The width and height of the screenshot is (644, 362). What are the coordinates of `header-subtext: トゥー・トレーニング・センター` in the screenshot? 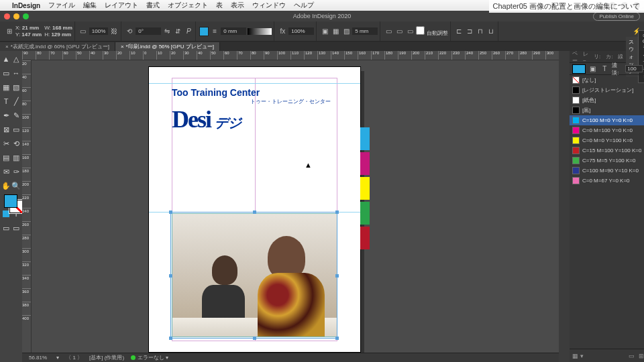 It's located at (251, 102).